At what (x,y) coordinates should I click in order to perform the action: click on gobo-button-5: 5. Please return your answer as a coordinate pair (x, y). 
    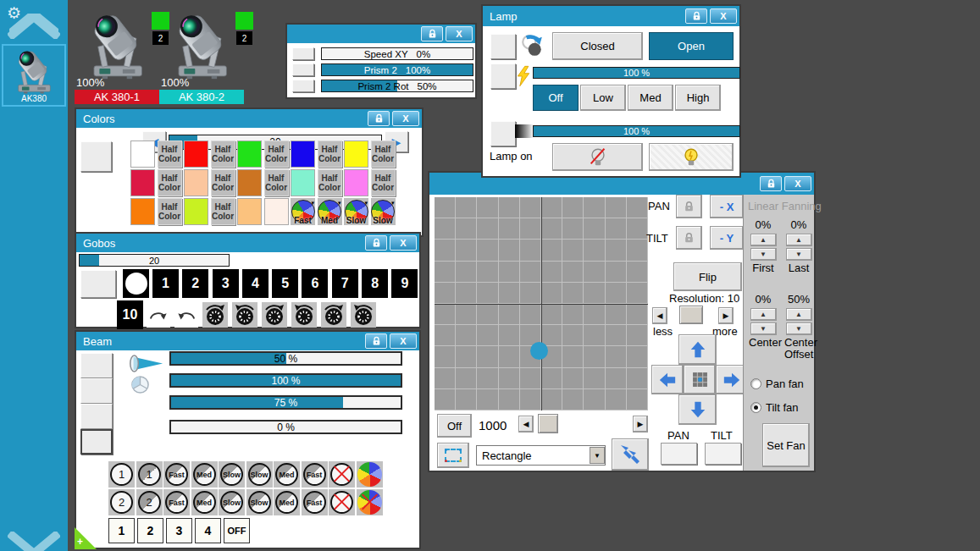
    Looking at the image, I should click on (285, 284).